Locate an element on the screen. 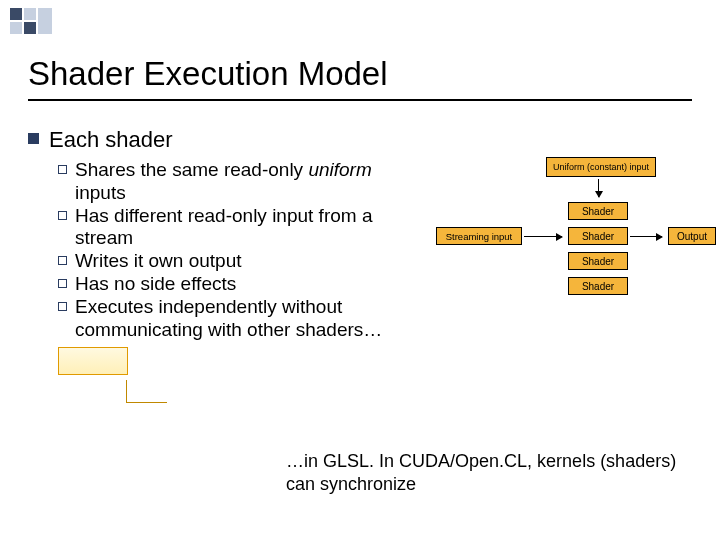  list-item: Writes it own output is located at coordinates (223, 262).